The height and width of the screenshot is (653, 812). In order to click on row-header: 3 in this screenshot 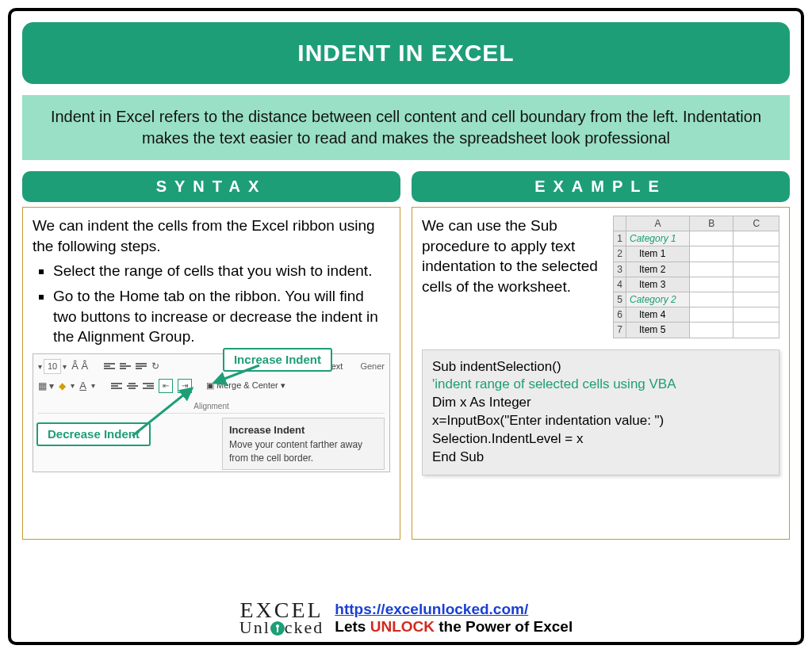, I will do `click(620, 269)`.